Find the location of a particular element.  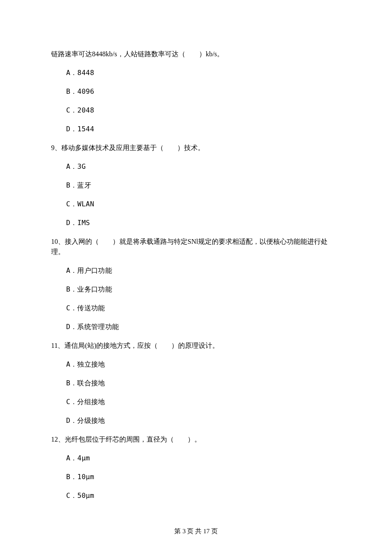

question-8-continuation: 链路速率可达8448kb/s，人站链路数率可达（ ）kb/s。 is located at coordinates (196, 54).